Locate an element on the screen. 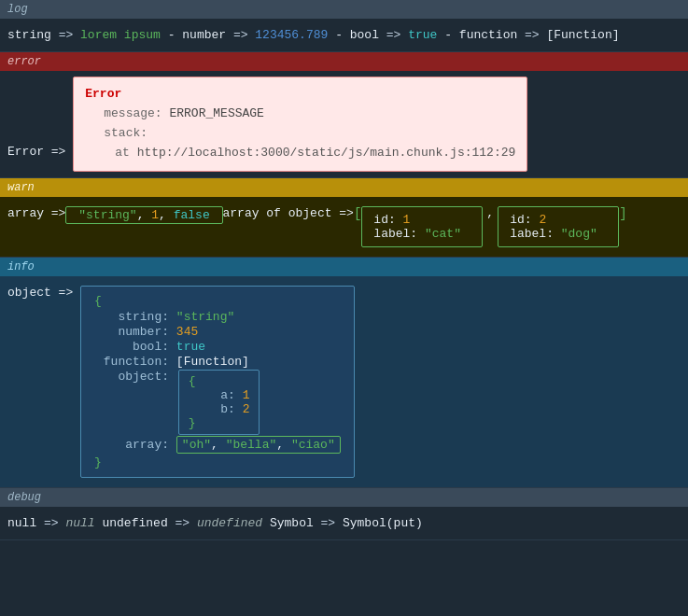 Image resolution: width=688 pixels, height=616 pixels. debug-header-label: debug is located at coordinates (24, 497).